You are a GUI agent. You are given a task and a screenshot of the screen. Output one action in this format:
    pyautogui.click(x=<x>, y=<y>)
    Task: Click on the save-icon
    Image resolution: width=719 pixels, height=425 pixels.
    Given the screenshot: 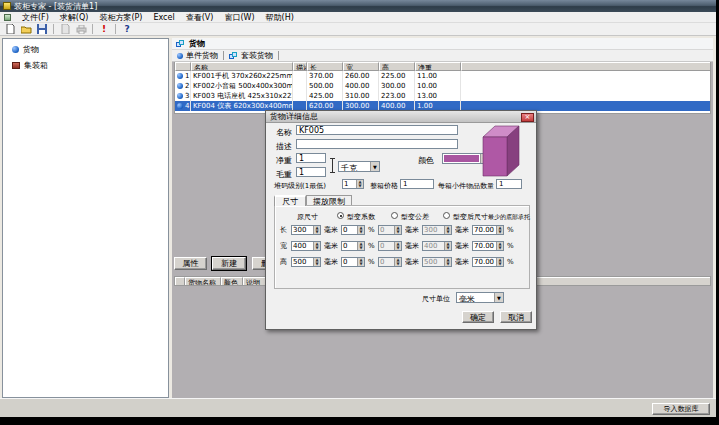 What is the action you would take?
    pyautogui.click(x=42, y=30)
    